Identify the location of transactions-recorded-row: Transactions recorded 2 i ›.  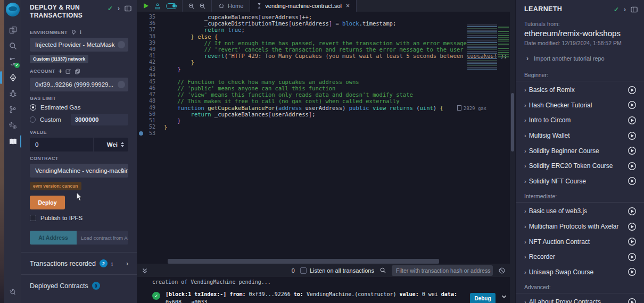
(79, 264).